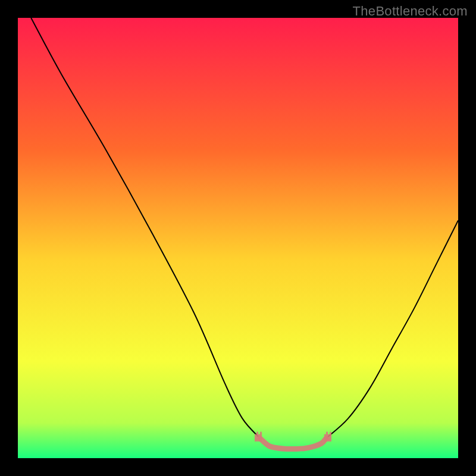  I want to click on watermark-text: TheBottleneck.com, so click(411, 11).